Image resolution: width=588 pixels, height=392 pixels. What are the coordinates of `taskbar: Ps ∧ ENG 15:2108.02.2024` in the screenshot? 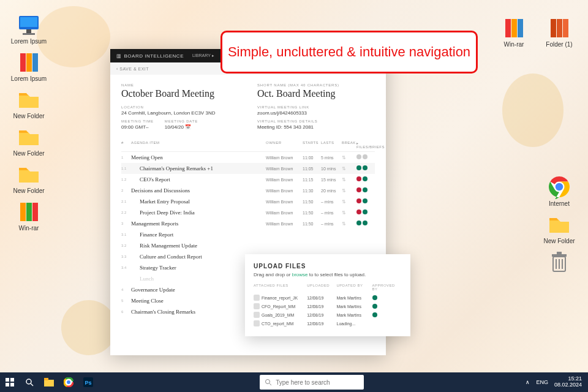 It's located at (294, 382).